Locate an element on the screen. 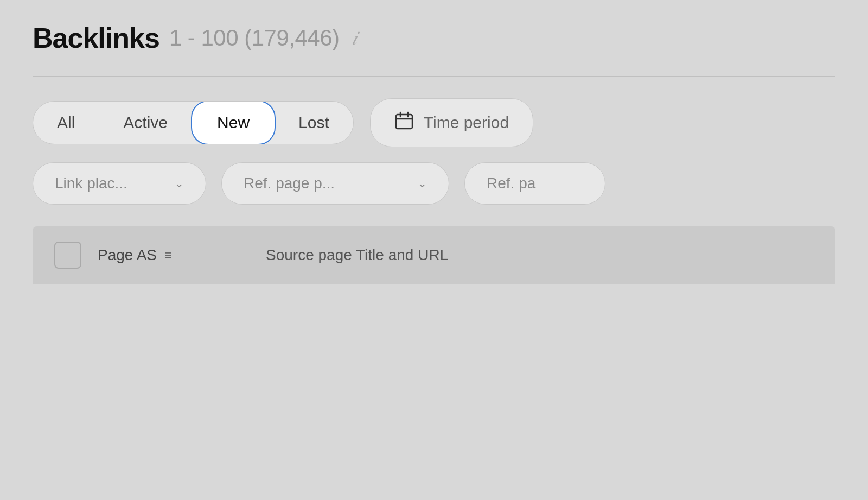 The image size is (868, 500). tab-active: Active is located at coordinates (145, 123).